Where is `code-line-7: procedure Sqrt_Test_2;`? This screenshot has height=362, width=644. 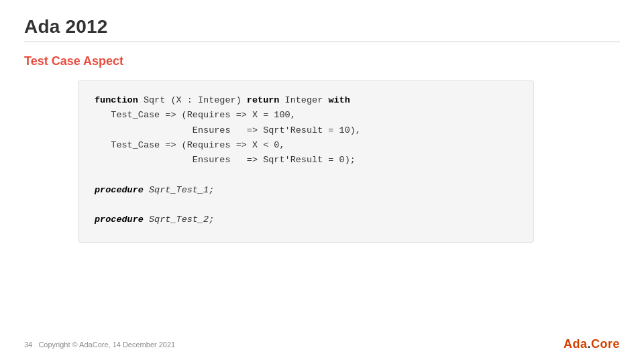
code-line-7: procedure Sqrt_Test_2; is located at coordinates (306, 220).